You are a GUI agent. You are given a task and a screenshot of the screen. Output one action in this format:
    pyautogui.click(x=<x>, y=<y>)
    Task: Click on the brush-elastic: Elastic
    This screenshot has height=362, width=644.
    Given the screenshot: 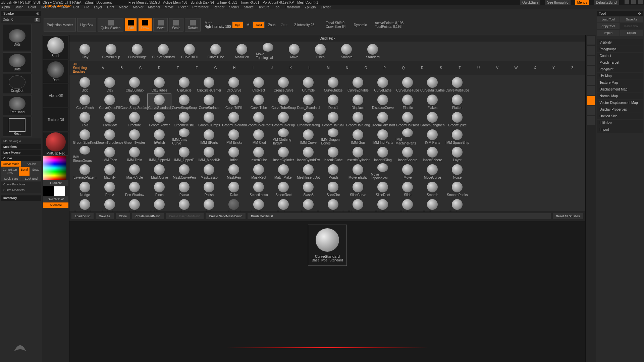 What is the action you would take?
    pyautogui.click(x=408, y=102)
    